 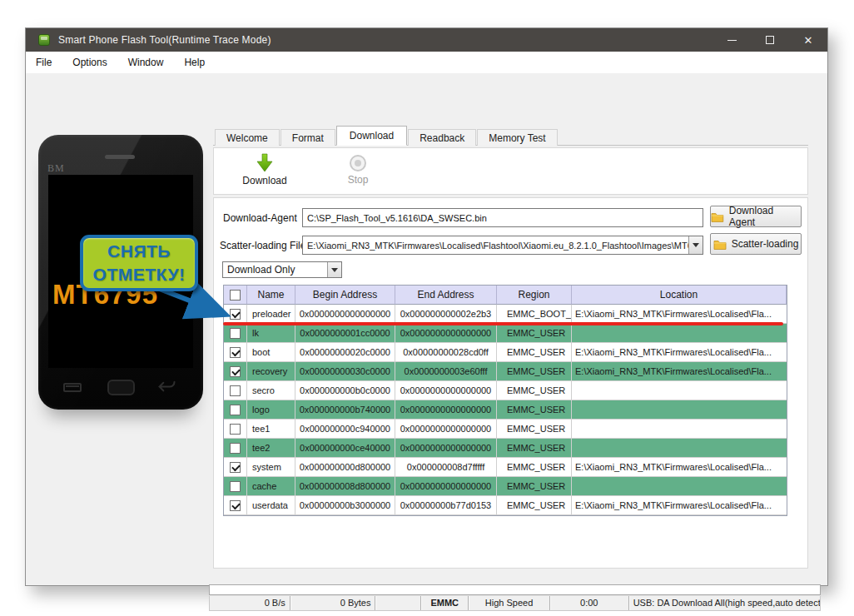 I want to click on table-row-secro: secro0x000000000b0c00000x000000000000000…, so click(x=505, y=391).